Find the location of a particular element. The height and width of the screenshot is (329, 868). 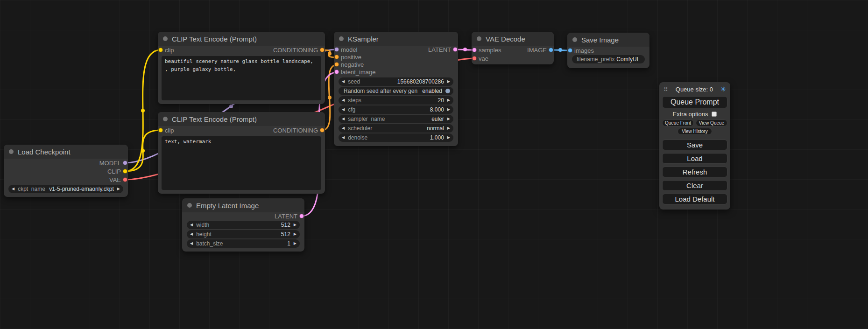

input-slot-samples is located at coordinates (474, 50).